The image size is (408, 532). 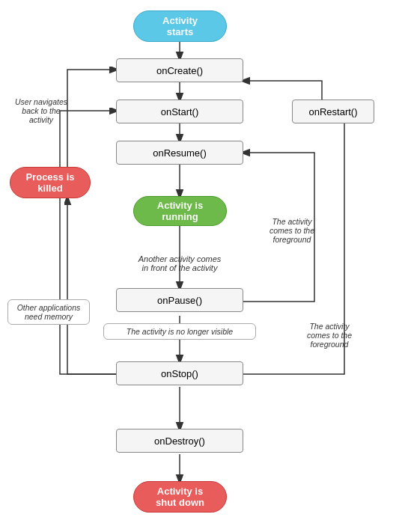 What do you see at coordinates (180, 263) in the screenshot?
I see `another-activity-label: Another activity comesin front of the ac…` at bounding box center [180, 263].